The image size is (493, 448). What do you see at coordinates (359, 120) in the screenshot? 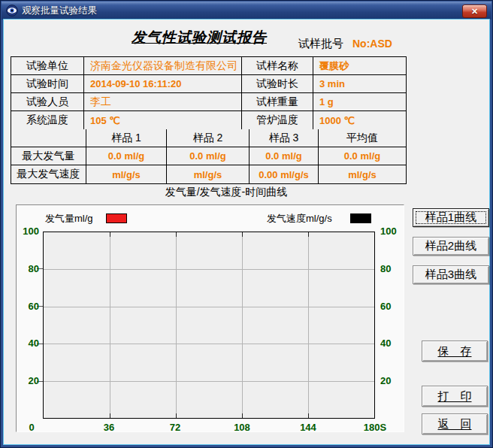
I see `info-value: 1000 ℃` at bounding box center [359, 120].